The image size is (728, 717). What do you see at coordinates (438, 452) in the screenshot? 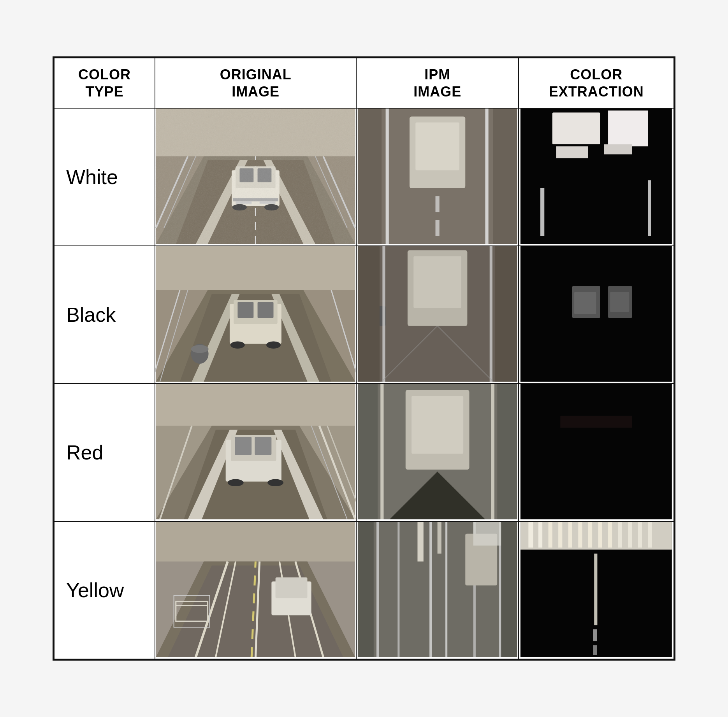
I see `red-ipm-svg` at bounding box center [438, 452].